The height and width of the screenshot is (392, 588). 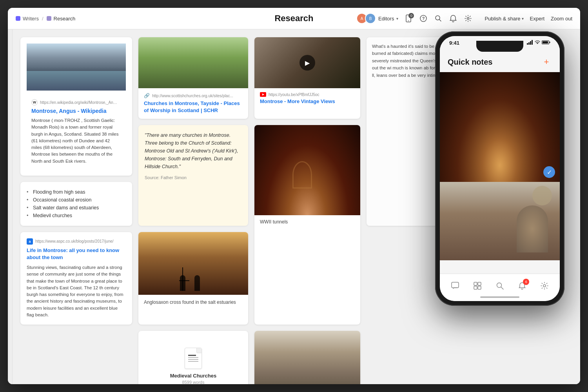 I want to click on doc-card: Medieval Churches 8599 words, so click(x=193, y=358).